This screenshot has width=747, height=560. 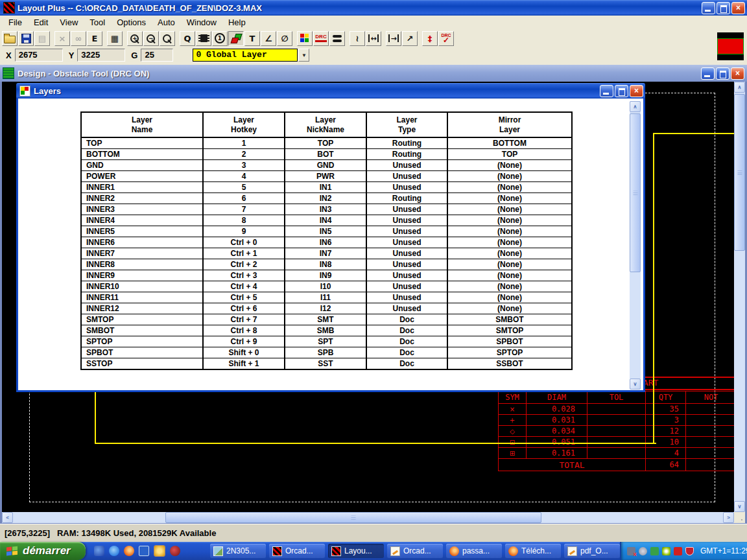 What do you see at coordinates (729, 517) in the screenshot?
I see `scroll-right-icon: >` at bounding box center [729, 517].